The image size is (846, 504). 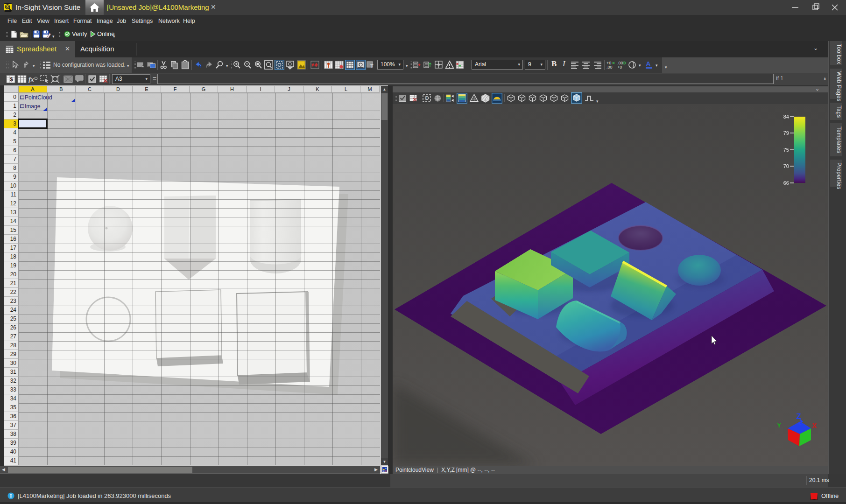 I want to click on svg-text: A, so click(x=648, y=63).